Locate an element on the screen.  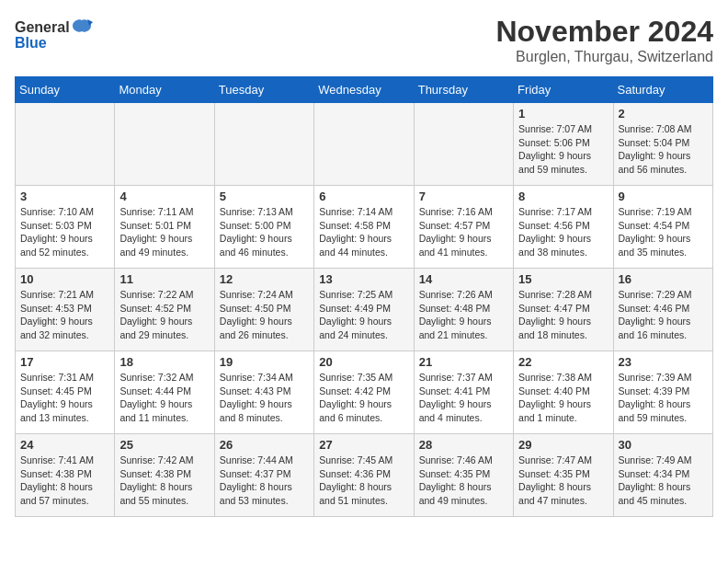
title-area: November 2024 Burglen, Thurgau, Switzerl… is located at coordinates (605, 40).